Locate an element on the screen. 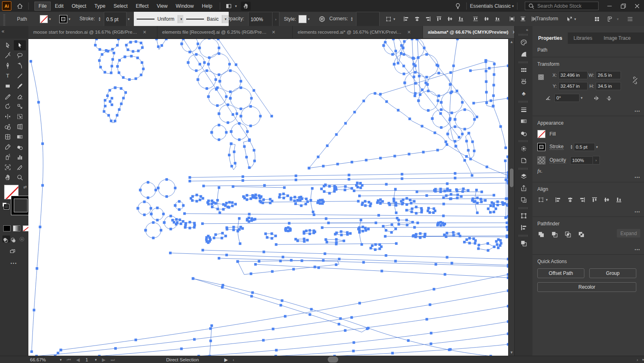 The image size is (644, 363). corners-label: Corners: is located at coordinates (339, 19).